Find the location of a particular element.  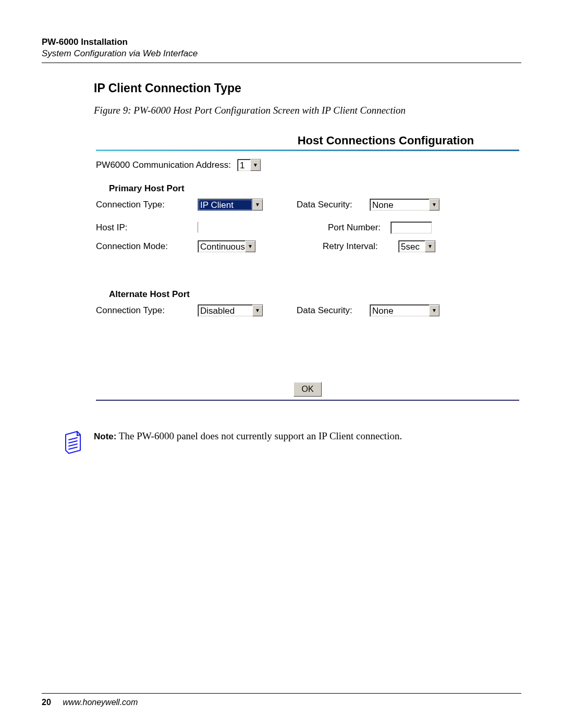

retry-interval-label: Retry Interval: is located at coordinates (361, 246).